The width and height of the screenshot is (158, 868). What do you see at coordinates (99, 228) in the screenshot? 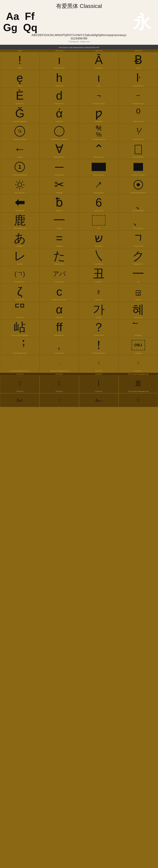
I see `label-idc: IDC` at bounding box center [99, 228].